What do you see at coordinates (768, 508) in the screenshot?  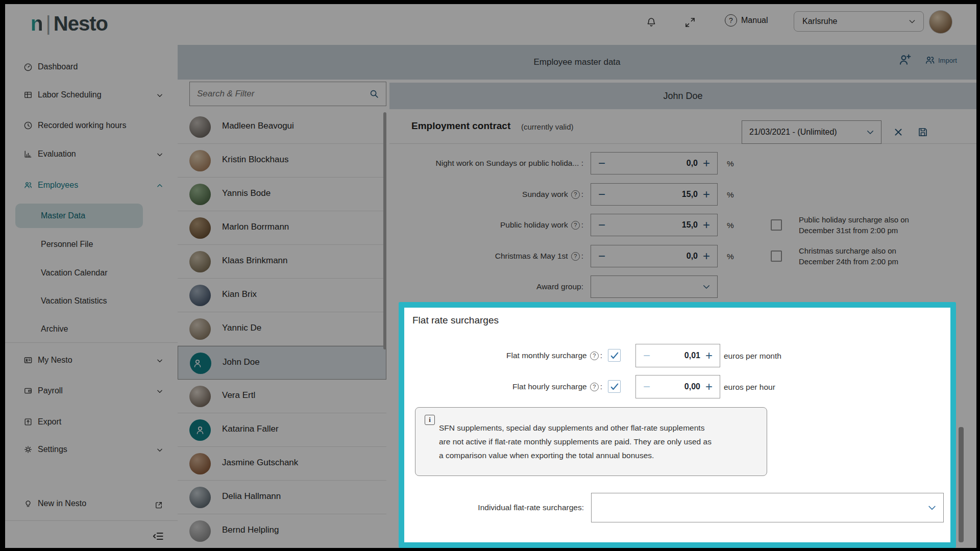 I see `individual-surcharges-select` at bounding box center [768, 508].